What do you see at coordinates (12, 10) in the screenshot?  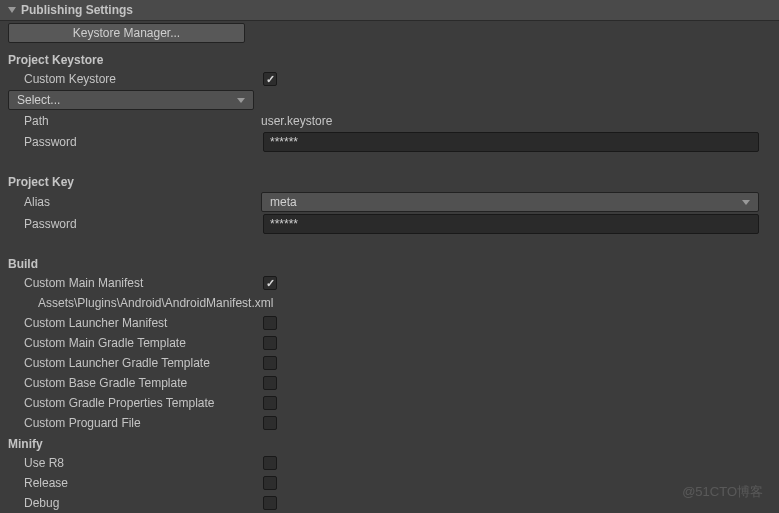 I see `foldout-arrow-icon` at bounding box center [12, 10].